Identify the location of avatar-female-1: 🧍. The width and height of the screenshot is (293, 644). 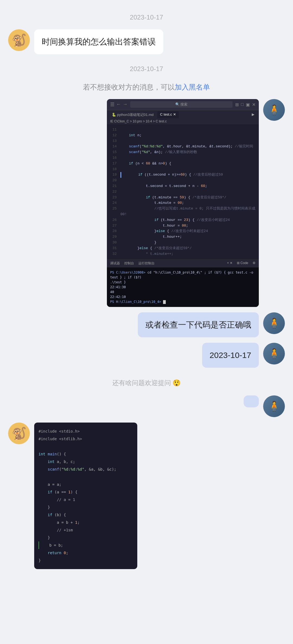
(274, 110).